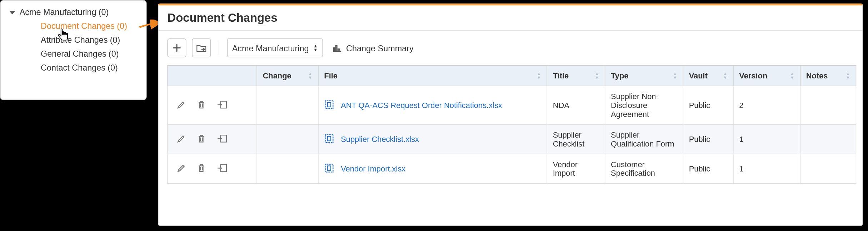 This screenshot has width=868, height=231. Describe the element at coordinates (767, 105) in the screenshot. I see `cell-version: 2` at that location.